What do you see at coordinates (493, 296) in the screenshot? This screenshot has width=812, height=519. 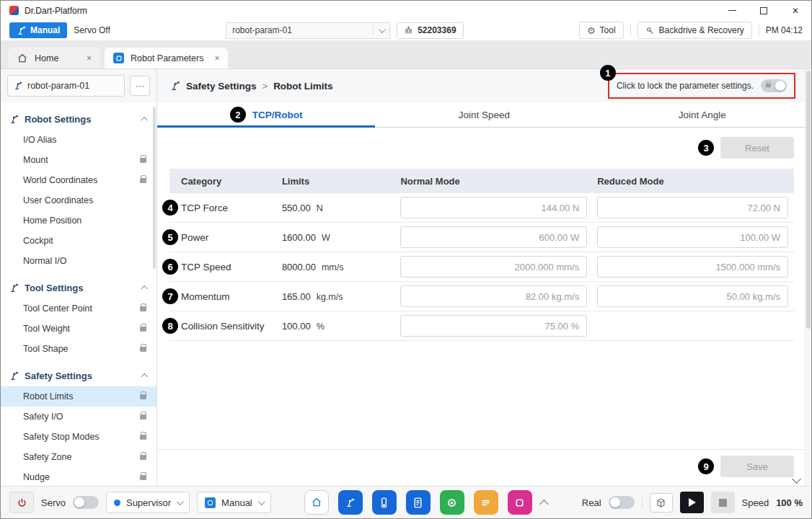 I see `normal-mode-input: 82.00 kg.m/s` at bounding box center [493, 296].